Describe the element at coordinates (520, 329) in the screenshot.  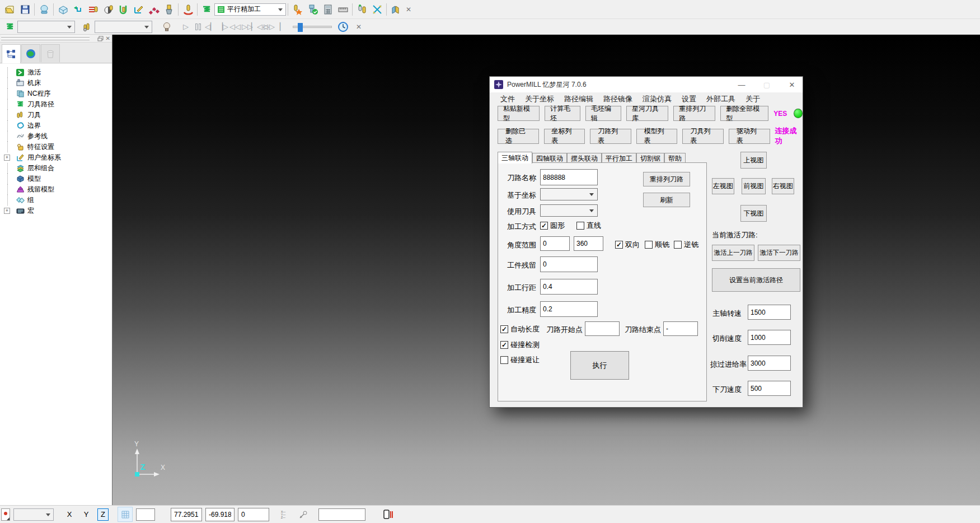
I see `auto-length-checkbox: 自动长度` at that location.